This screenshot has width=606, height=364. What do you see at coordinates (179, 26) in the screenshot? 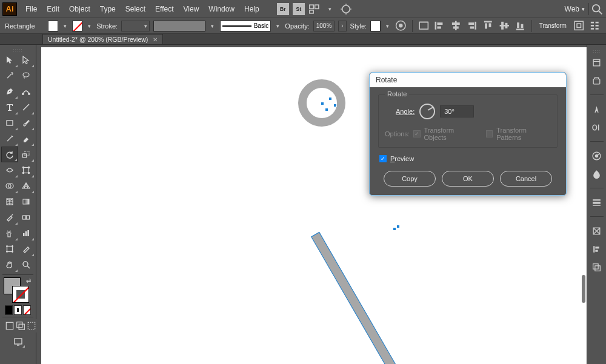
I see `variable-width-profile` at bounding box center [179, 26].